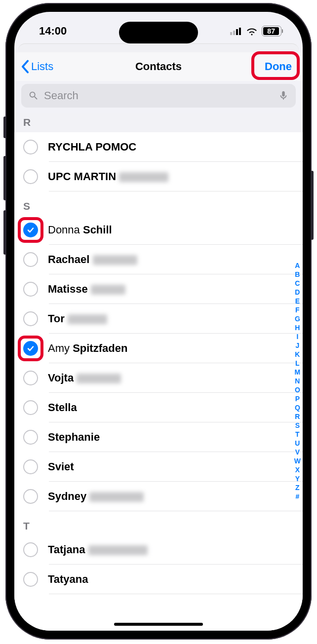 This screenshot has height=644, width=317. Describe the element at coordinates (297, 363) in the screenshot. I see `index-letter: L` at that location.